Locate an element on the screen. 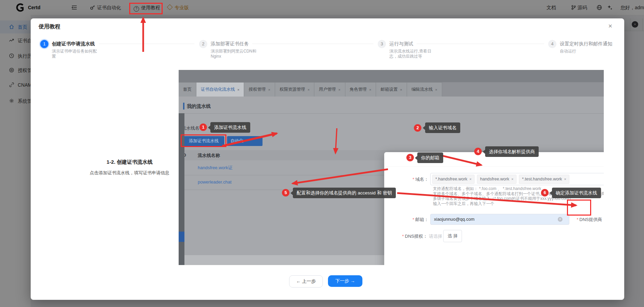  tab-email: 邮箱设置× is located at coordinates (391, 89).